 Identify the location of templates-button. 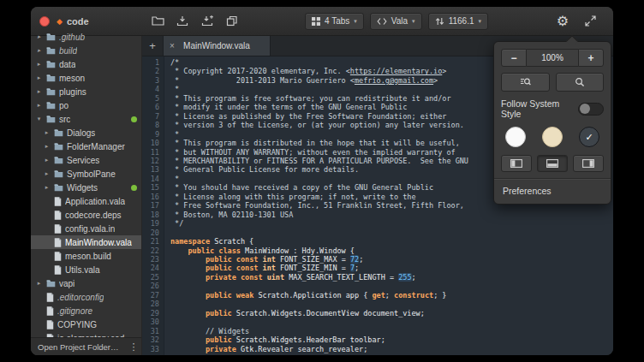
(232, 21).